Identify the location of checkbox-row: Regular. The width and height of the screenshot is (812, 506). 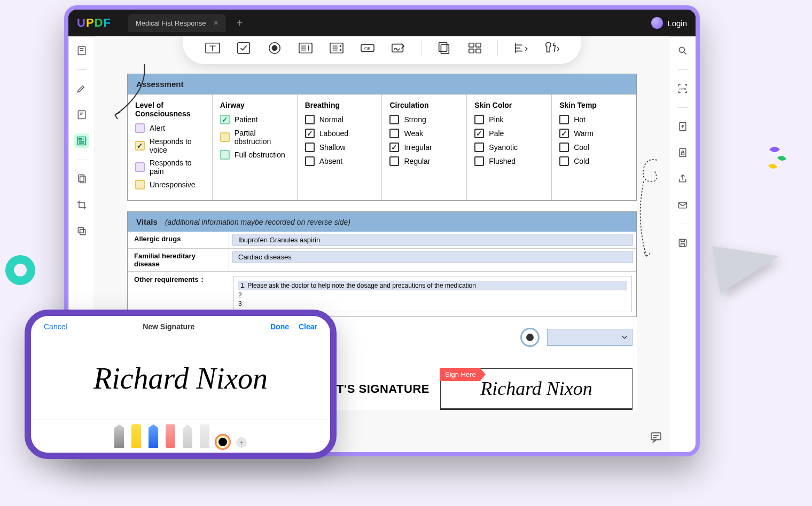
(424, 161).